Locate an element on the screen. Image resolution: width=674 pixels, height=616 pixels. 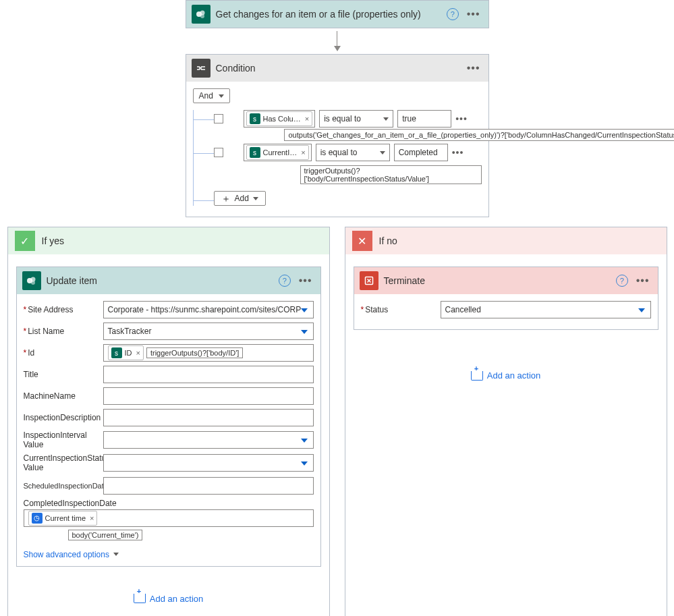
step-get-changes: Get changes for an item or a file (prope… is located at coordinates (337, 14).